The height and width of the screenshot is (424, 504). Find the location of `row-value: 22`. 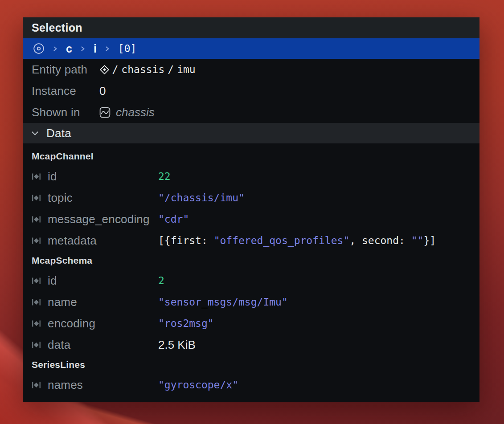

row-value: 22 is located at coordinates (164, 176).